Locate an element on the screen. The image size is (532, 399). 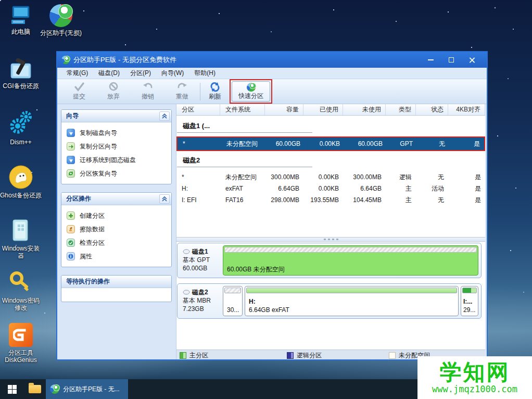
table-row-partition-i-efi: I: EFI FAT16 298.00MB 193.55MB 104.45MB … is located at coordinates (331, 200).